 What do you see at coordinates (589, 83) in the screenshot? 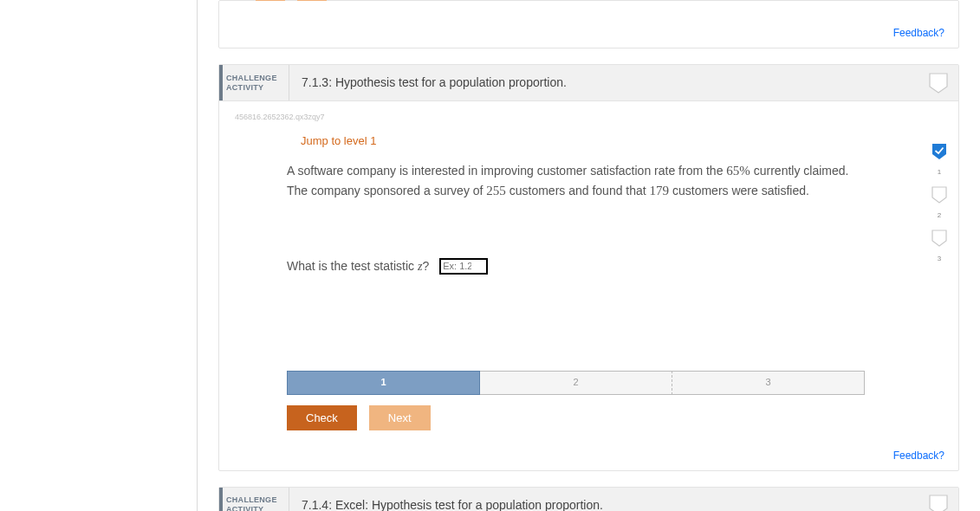
I see `activity-header: CHALLENGE ACTIVITY 7.1.3: Hypothesis tes…` at bounding box center [589, 83].